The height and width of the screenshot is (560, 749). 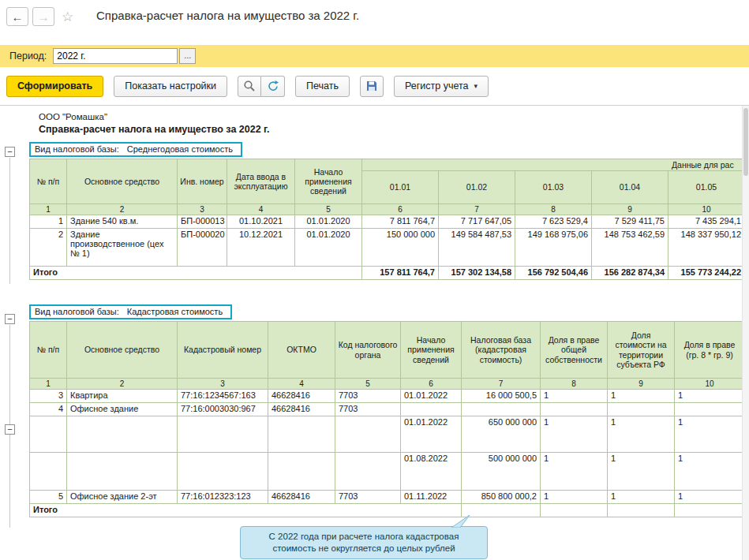 What do you see at coordinates (387, 396) in the screenshot?
I see `table-row: 3 Квартира 77:16:1234567:163 46628416 77…` at bounding box center [387, 396].